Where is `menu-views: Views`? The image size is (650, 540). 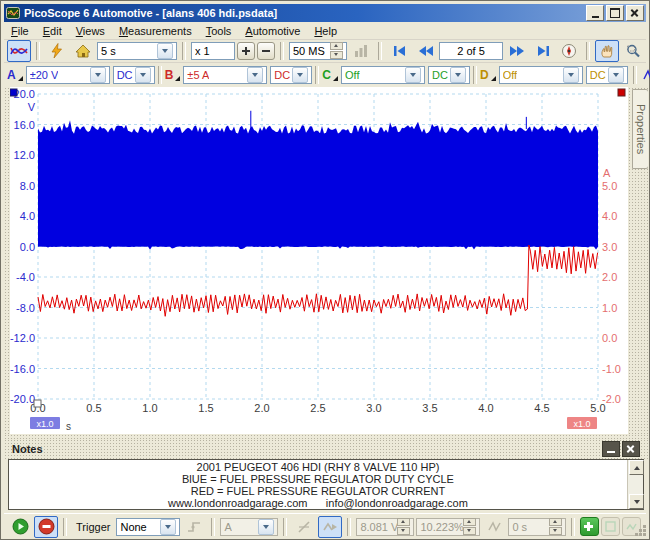
menu-views: Views is located at coordinates (90, 31).